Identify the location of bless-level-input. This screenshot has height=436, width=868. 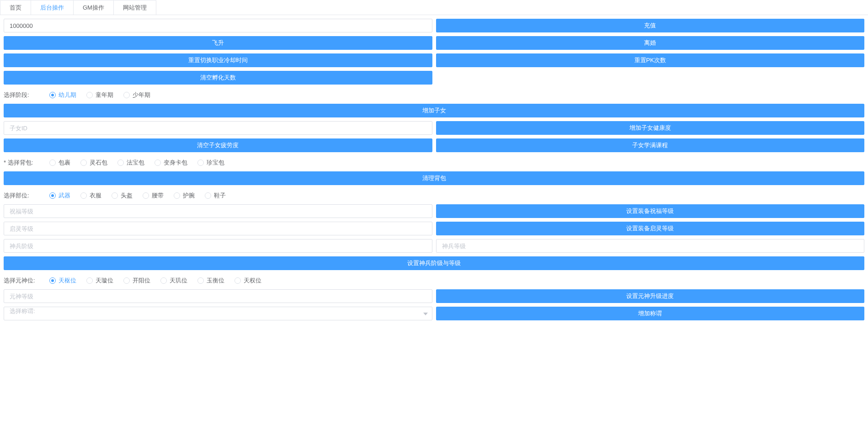
(218, 211).